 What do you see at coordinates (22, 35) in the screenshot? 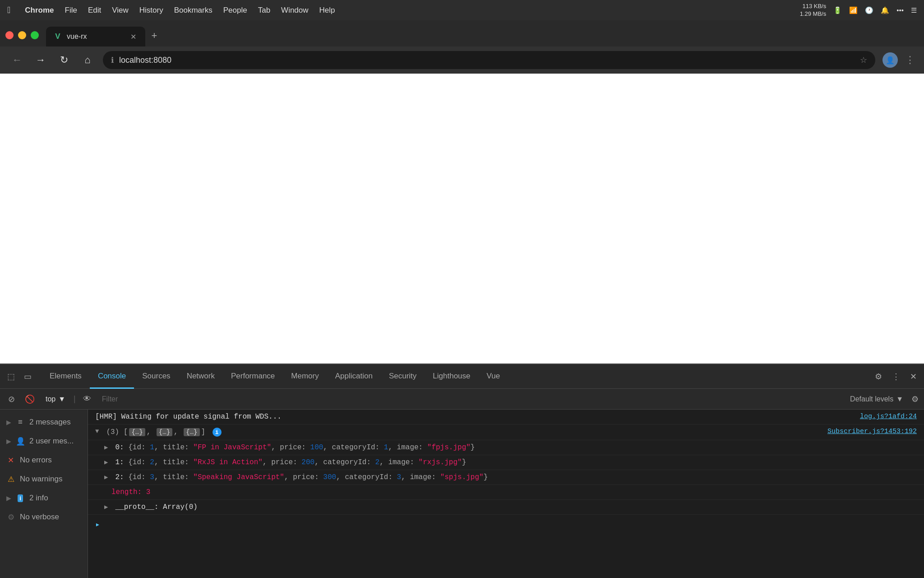
I see `traffic-lights` at bounding box center [22, 35].